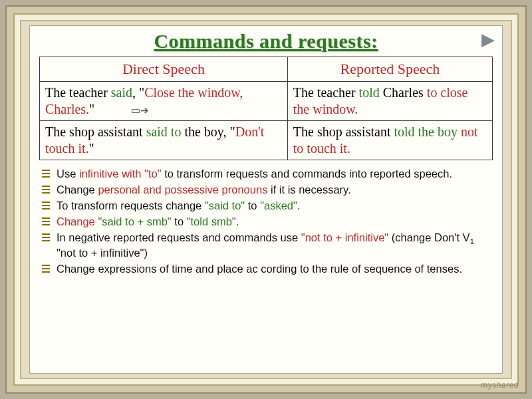 This screenshot has width=532, height=399. Describe the element at coordinates (164, 101) in the screenshot. I see `cell-direct-1: The teacher said, "Close the window, Cha…` at that location.